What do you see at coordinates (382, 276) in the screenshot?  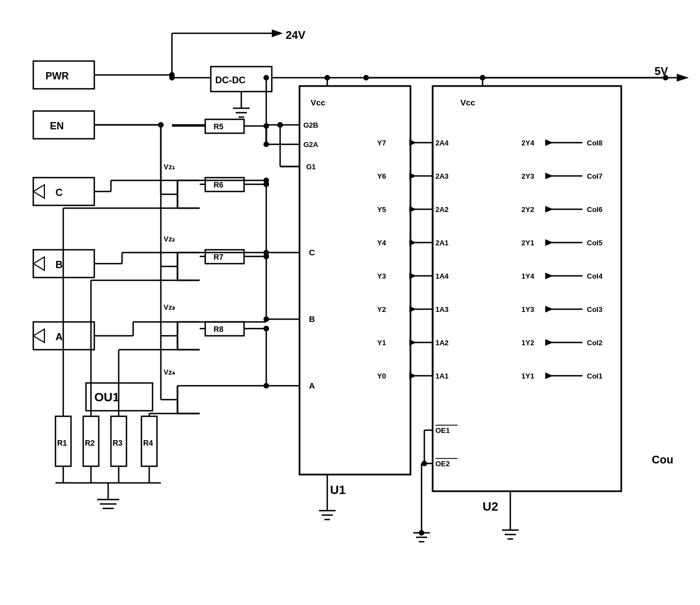 I see `y3-label: Y3` at bounding box center [382, 276].